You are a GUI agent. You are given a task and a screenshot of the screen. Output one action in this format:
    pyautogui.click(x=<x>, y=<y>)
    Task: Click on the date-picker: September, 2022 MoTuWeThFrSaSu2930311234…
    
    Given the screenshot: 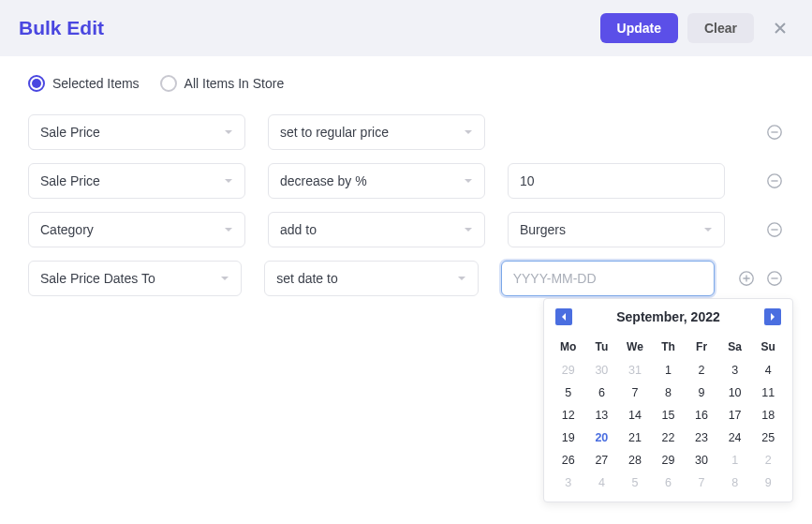 What is the action you would take?
    pyautogui.click(x=669, y=400)
    